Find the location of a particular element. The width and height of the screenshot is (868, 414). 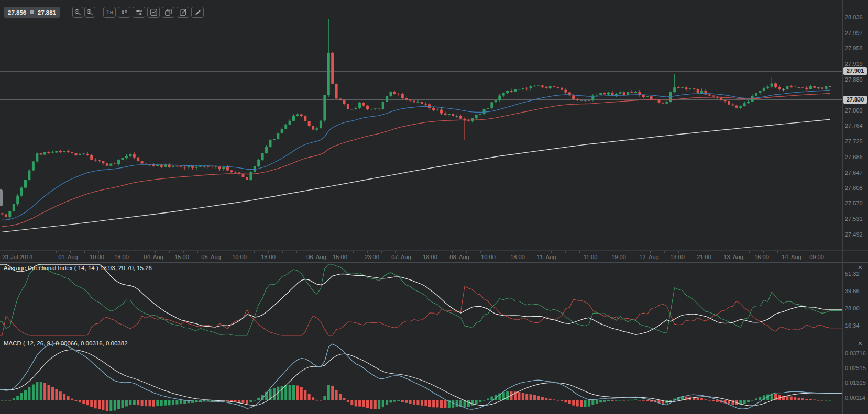

time-axis-label: 21:00 is located at coordinates (704, 257).